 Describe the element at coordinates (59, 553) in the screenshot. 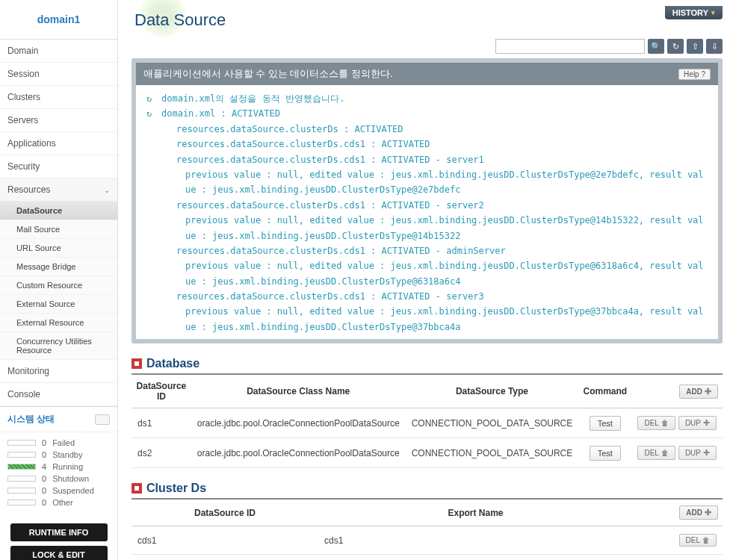

I see `lock-edit-button: LOCK & EDIT` at that location.